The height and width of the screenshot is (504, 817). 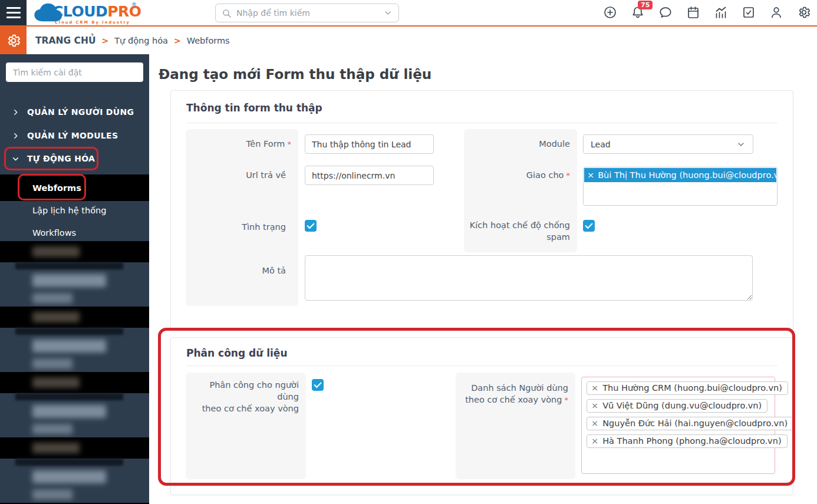 What do you see at coordinates (589, 226) in the screenshot?
I see `chong-spam-checkbox` at bounding box center [589, 226].